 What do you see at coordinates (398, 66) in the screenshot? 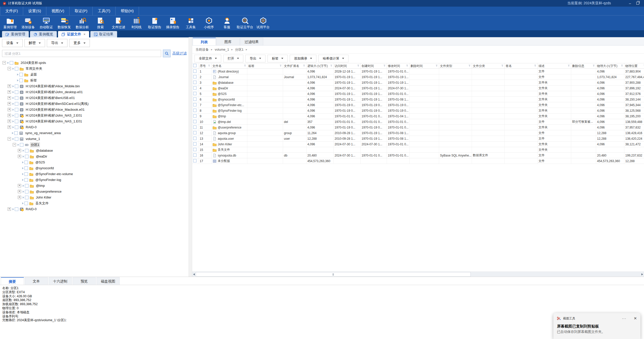
I see `column-header-mtime: 修改时间` at bounding box center [398, 66].